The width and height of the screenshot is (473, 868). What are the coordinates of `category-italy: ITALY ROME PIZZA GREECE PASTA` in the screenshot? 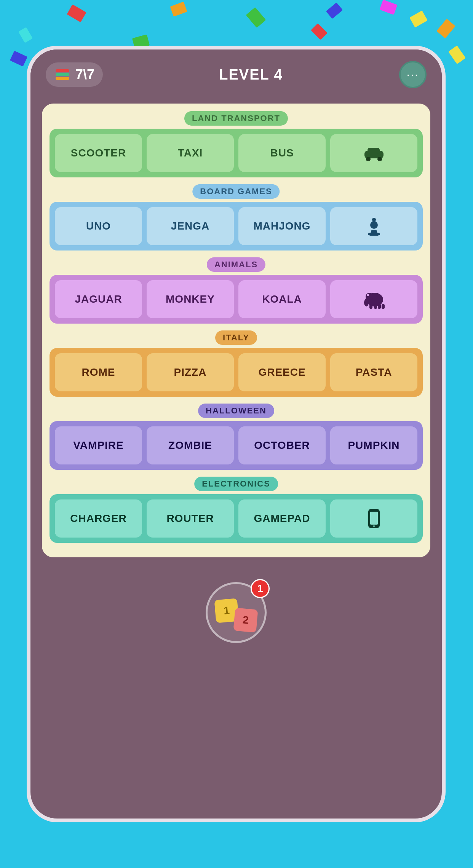 It's located at (236, 364).